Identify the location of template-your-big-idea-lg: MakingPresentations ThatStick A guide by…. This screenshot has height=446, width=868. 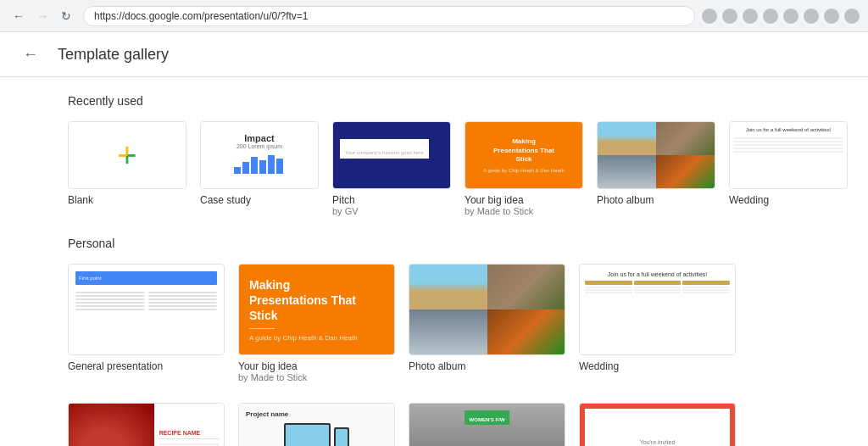
(317, 323).